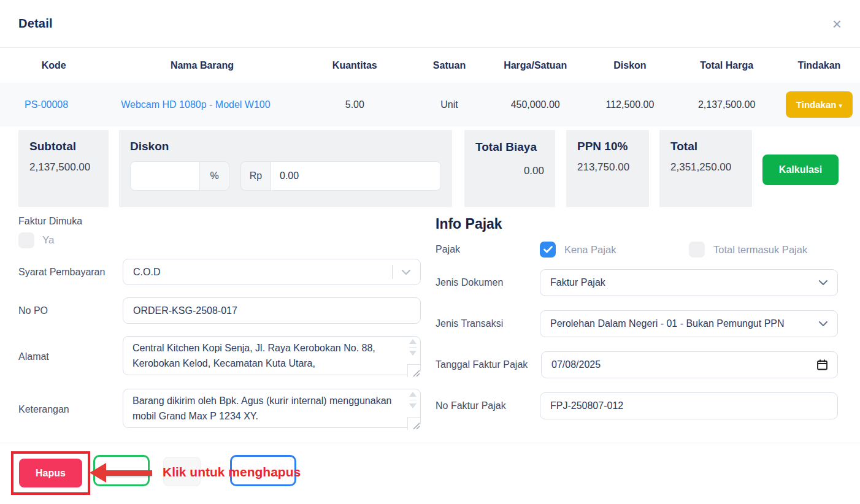 This screenshot has height=504, width=860. What do you see at coordinates (629, 104) in the screenshot?
I see `cell-diskon: 112,500.00` at bounding box center [629, 104].